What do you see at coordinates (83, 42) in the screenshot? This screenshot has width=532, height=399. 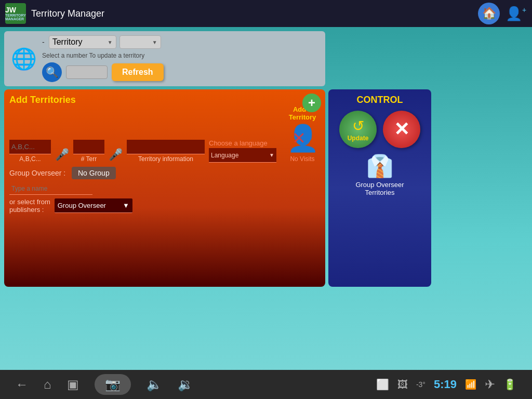 I see `territory-select: Territory ▼` at bounding box center [83, 42].